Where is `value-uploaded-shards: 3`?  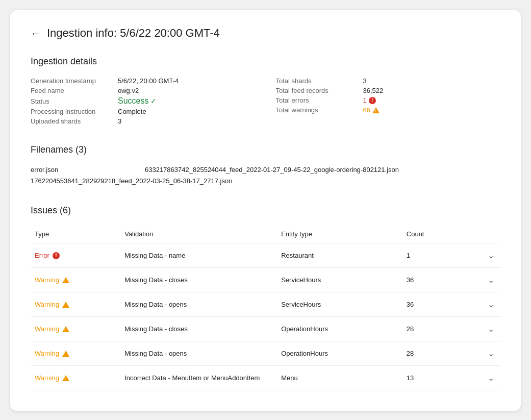 value-uploaded-shards: 3 is located at coordinates (119, 121).